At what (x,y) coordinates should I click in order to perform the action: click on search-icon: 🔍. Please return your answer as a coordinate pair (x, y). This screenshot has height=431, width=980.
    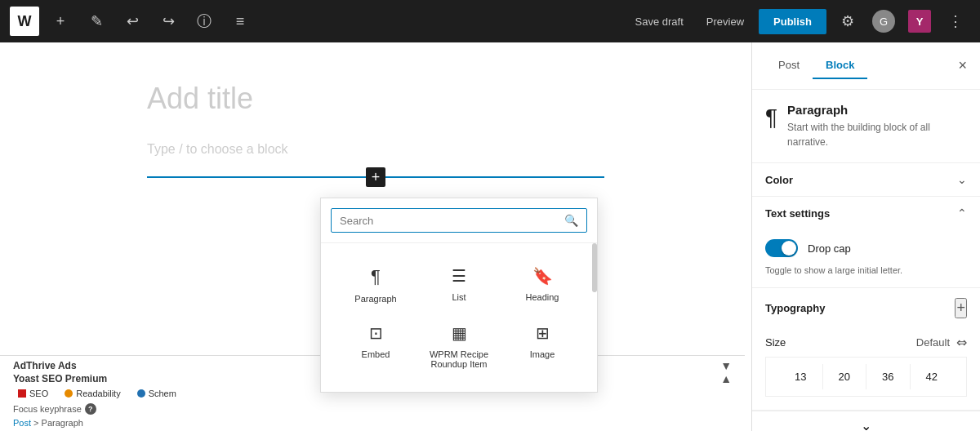
    Looking at the image, I should click on (572, 220).